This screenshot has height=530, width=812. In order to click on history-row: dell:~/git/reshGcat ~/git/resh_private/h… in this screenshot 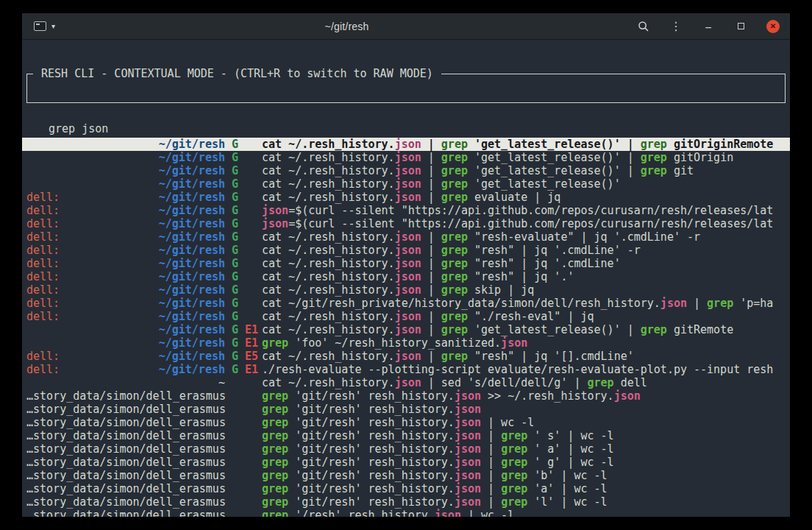, I will do `click(406, 303)`.